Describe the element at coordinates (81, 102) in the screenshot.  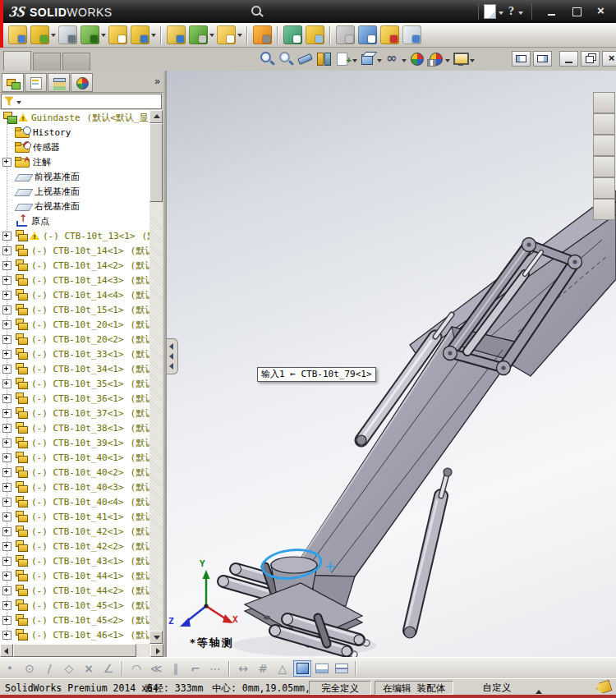
I see `tree-filter-field` at that location.